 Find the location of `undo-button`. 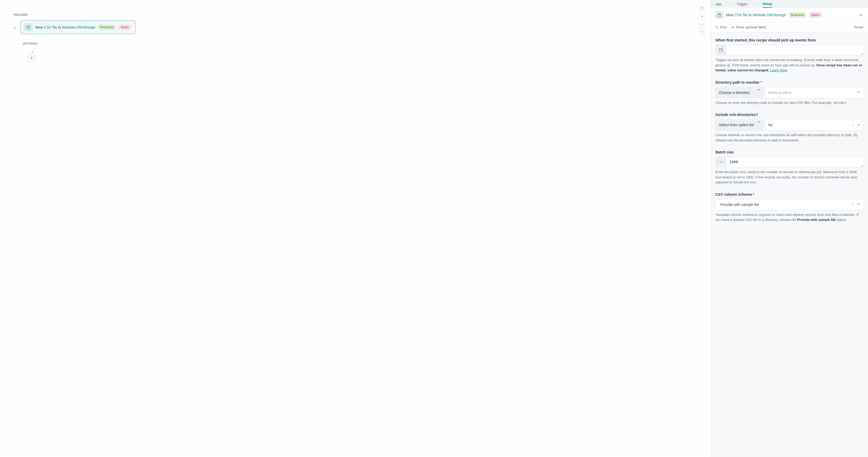

undo-button is located at coordinates (702, 8).